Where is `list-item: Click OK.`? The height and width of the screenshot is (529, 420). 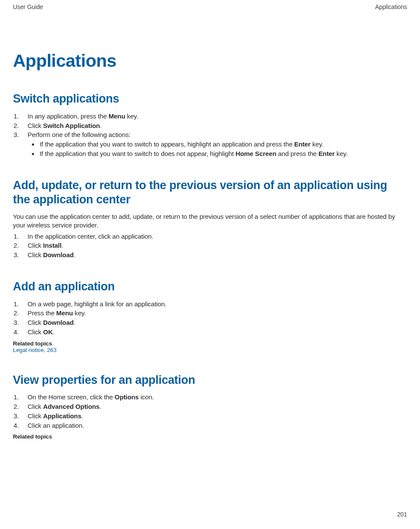 list-item: Click OK. is located at coordinates (214, 332).